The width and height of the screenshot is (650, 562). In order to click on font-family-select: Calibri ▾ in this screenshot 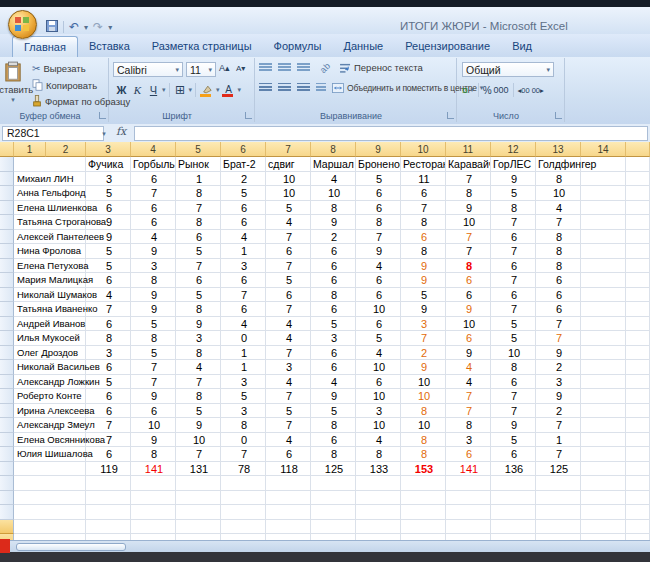, I will do `click(148, 70)`.